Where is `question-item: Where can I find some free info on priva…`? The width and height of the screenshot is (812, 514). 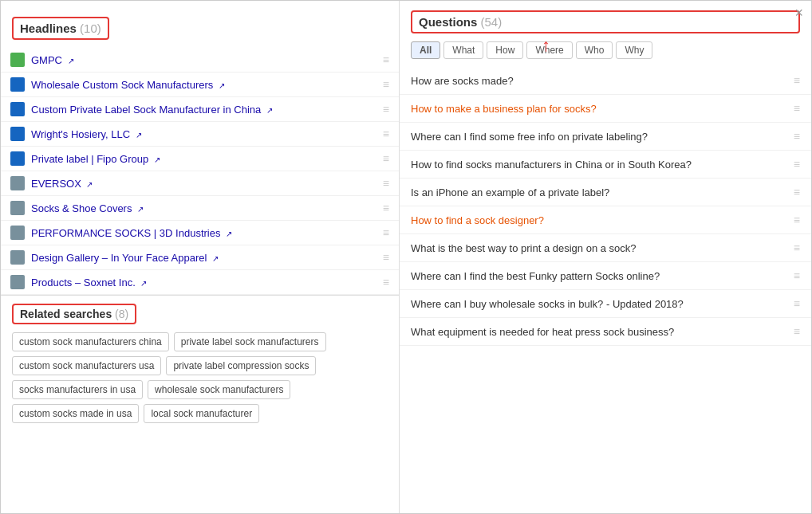 question-item: Where can I find some free info on priva… is located at coordinates (605, 137).